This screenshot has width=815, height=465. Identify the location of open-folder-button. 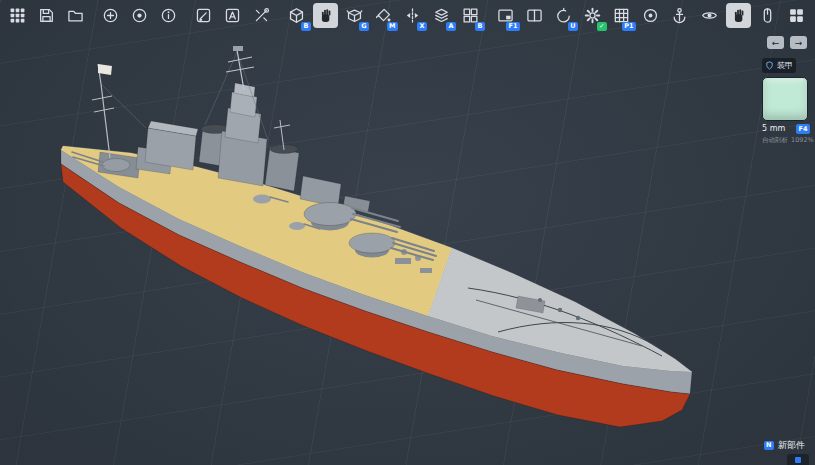
(76, 16).